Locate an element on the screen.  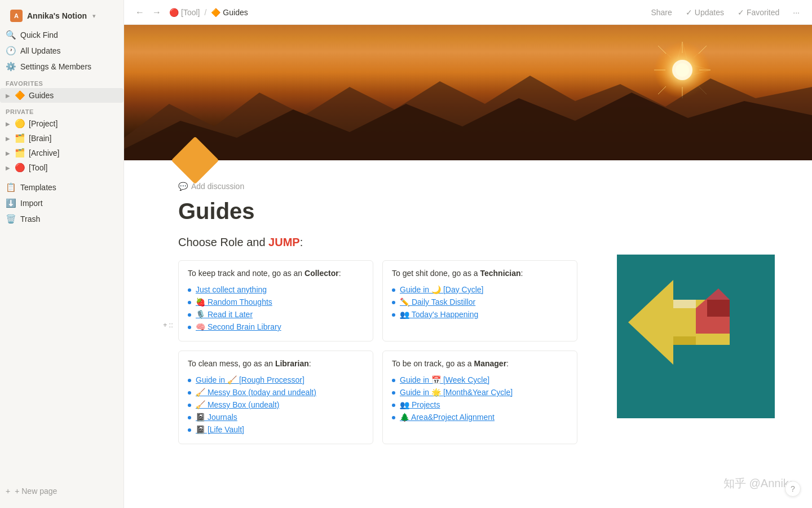
list-item: Guide in 🧹 [Rough Processor] is located at coordinates (276, 380).